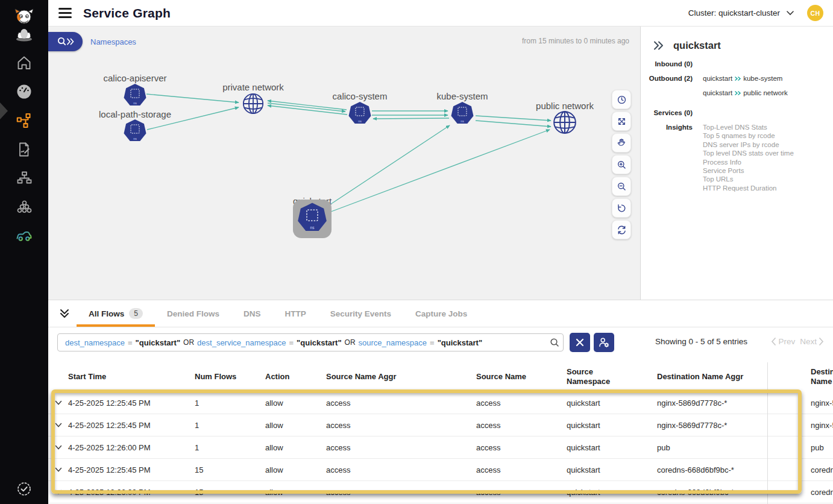 This screenshot has width=833, height=504. What do you see at coordinates (24, 122) in the screenshot?
I see `service-graph-icon` at bounding box center [24, 122].